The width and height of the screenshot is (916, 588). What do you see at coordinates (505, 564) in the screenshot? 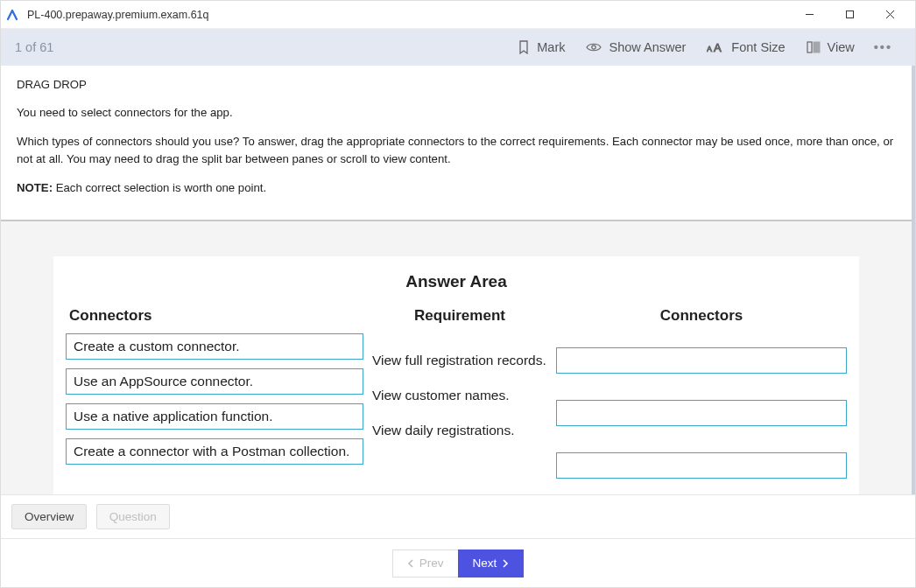
I see `chevron-right-icon` at bounding box center [505, 564].